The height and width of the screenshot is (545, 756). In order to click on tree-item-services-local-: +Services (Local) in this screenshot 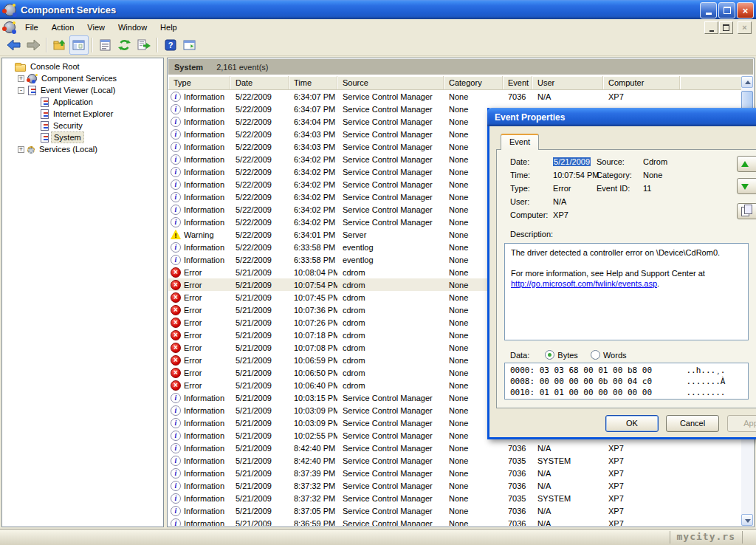, I will do `click(83, 149)`.